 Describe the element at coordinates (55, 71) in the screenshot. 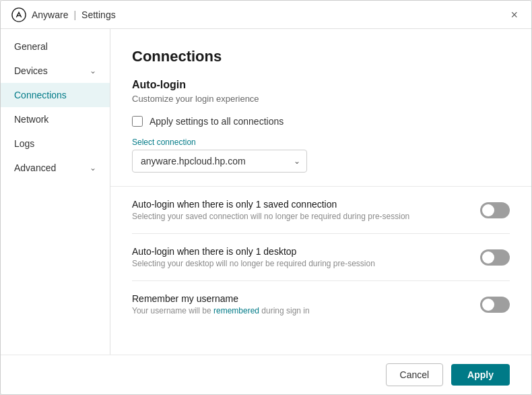

I see `sidebar-item-devices: Devices ⌄` at that location.